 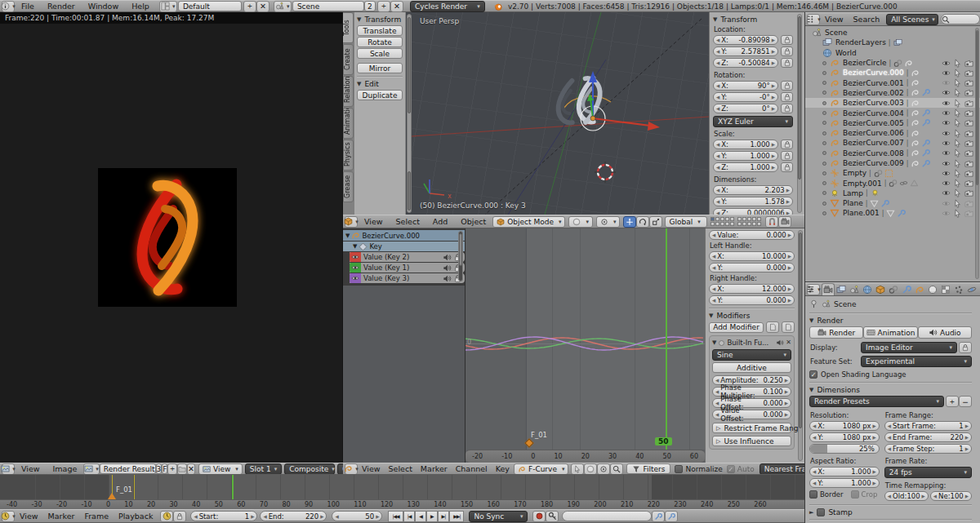 I want to click on timeline-menu-item: Frame, so click(x=96, y=516).